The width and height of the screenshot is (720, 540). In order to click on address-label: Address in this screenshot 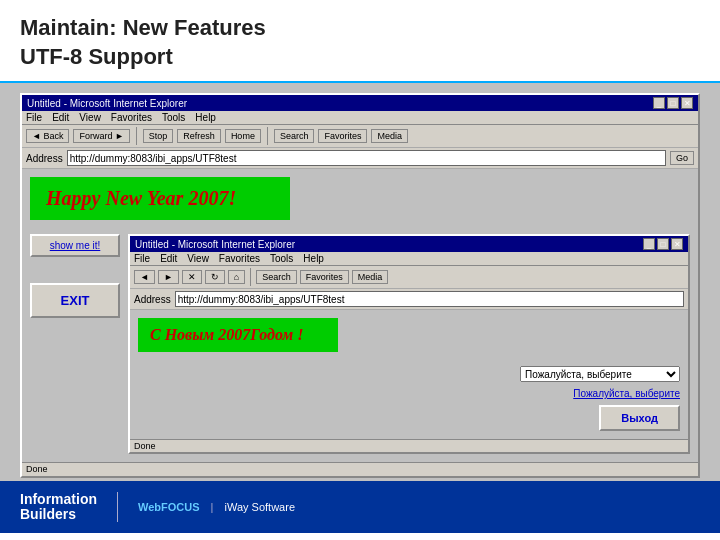, I will do `click(44, 158)`.